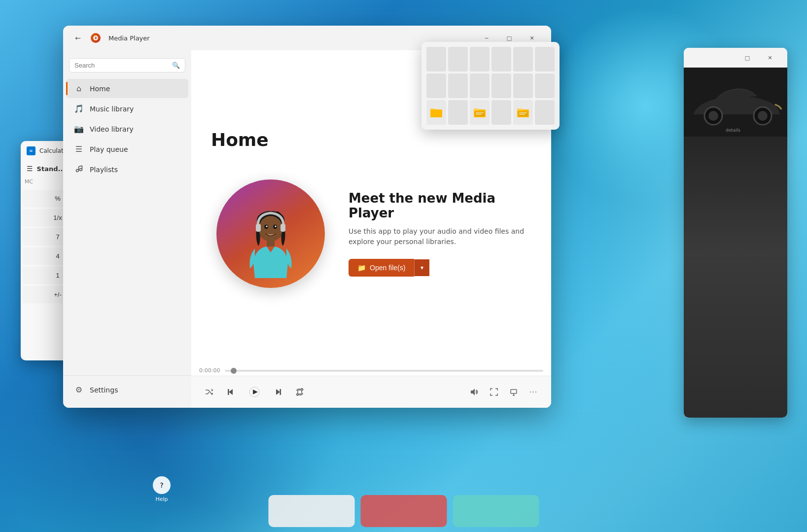 The image size is (807, 532). What do you see at coordinates (29, 181) in the screenshot?
I see `calc-mc-label: MC` at bounding box center [29, 181].